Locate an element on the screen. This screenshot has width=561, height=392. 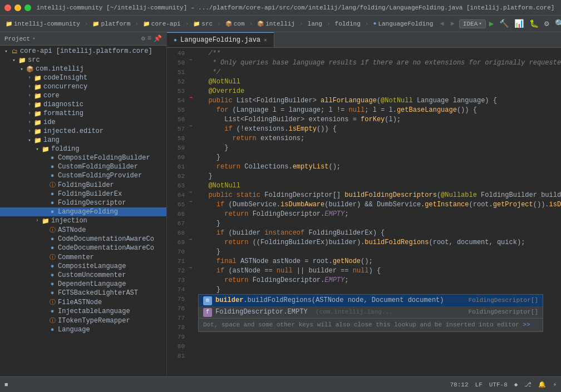
coda2-icon: ● is located at coordinates (52, 248).